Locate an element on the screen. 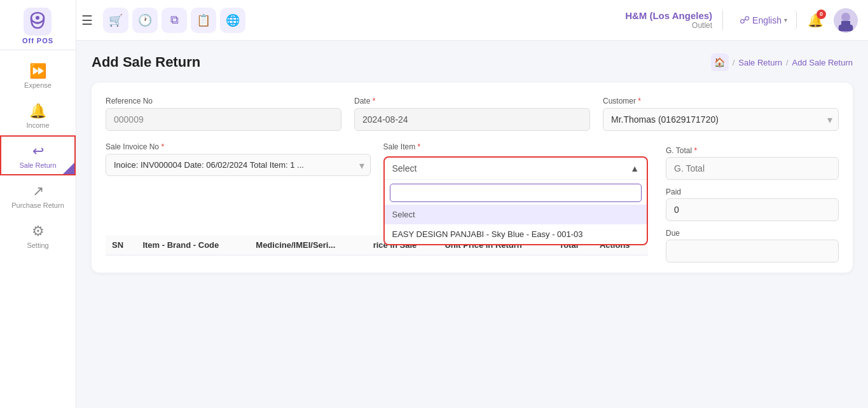 Image resolution: width=868 pixels, height=408 pixels. date-group: Date * is located at coordinates (472, 114).